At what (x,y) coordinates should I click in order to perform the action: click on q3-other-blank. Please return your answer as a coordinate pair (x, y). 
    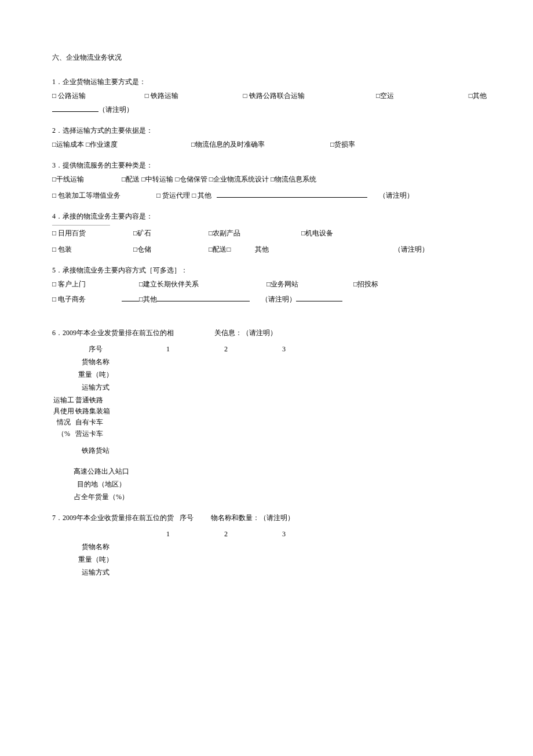
    Looking at the image, I should click on (292, 194).